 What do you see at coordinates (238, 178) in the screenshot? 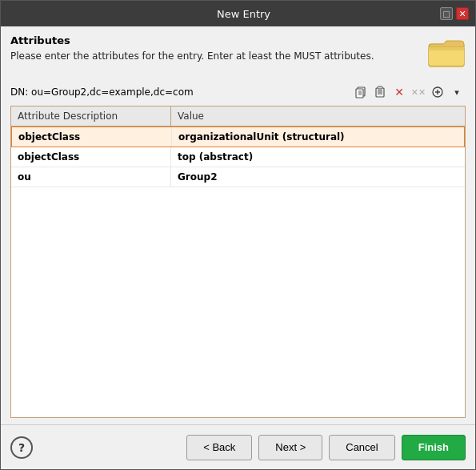
I see `table-row: ouGroup2` at bounding box center [238, 178].